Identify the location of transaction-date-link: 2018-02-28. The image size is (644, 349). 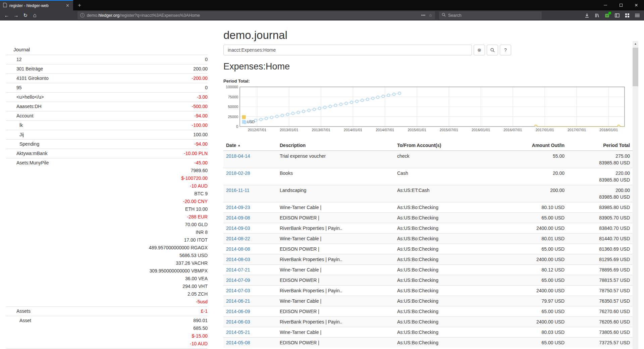
(238, 173).